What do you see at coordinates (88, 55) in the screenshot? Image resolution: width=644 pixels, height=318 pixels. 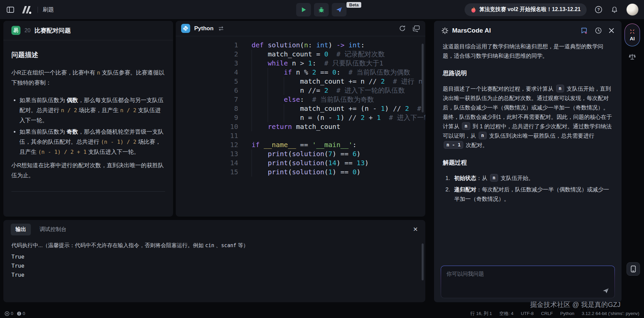 I see `problem-section-heading: 问题描述` at bounding box center [88, 55].